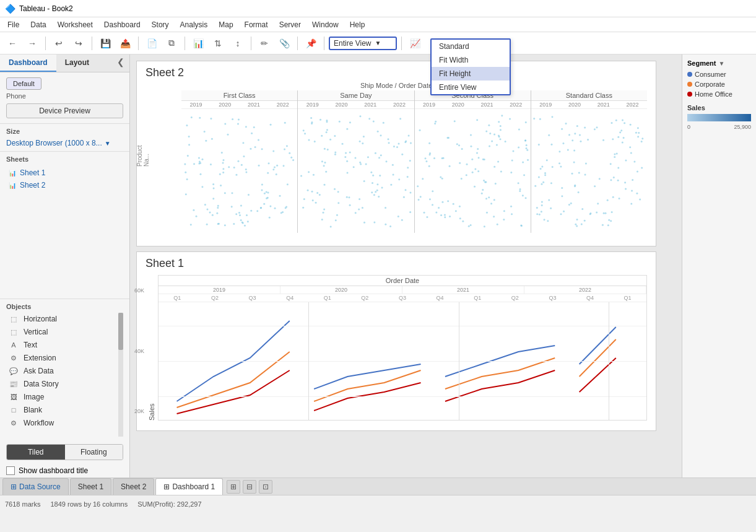  Describe the element at coordinates (194, 25) in the screenshot. I see `menu-analysis: Analysis` at that location.